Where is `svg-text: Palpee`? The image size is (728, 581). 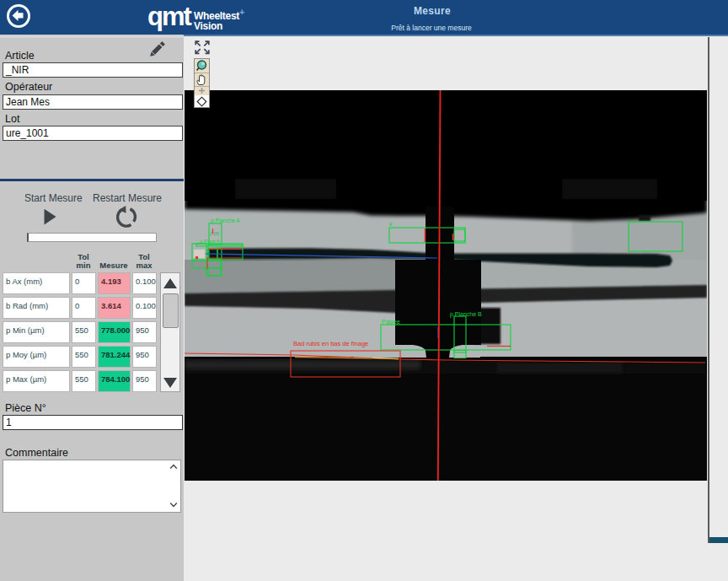
svg-text: Palpee is located at coordinates (391, 322).